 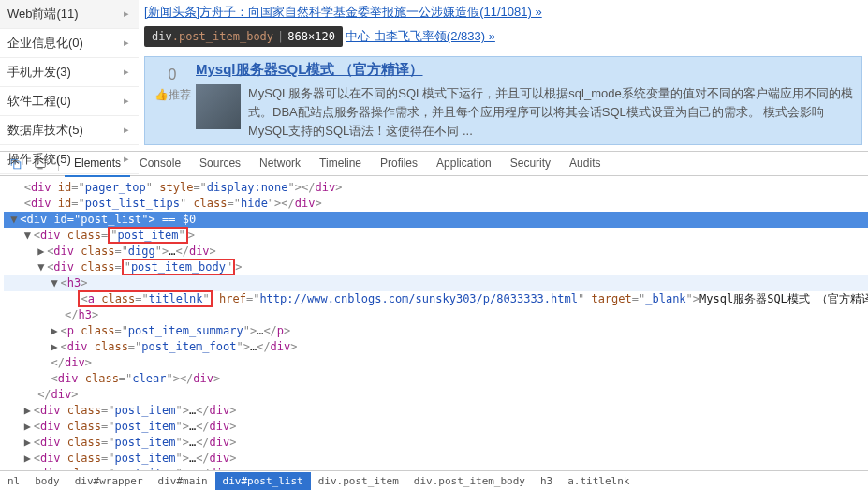 What do you see at coordinates (69, 101) in the screenshot?
I see `sidebar-item: 软件工程(0)▸` at bounding box center [69, 101].